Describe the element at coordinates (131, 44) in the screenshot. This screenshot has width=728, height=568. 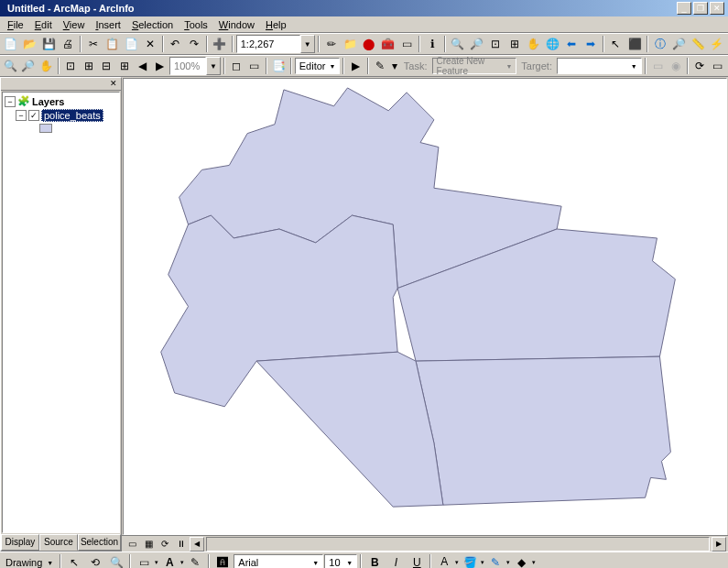
I see `paste-button: 📄` at that location.